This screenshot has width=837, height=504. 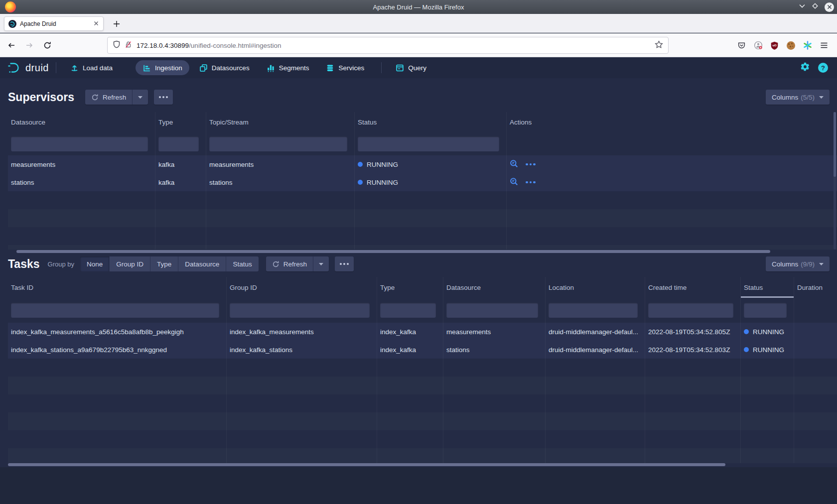 I want to click on filter-location-input, so click(x=593, y=310).